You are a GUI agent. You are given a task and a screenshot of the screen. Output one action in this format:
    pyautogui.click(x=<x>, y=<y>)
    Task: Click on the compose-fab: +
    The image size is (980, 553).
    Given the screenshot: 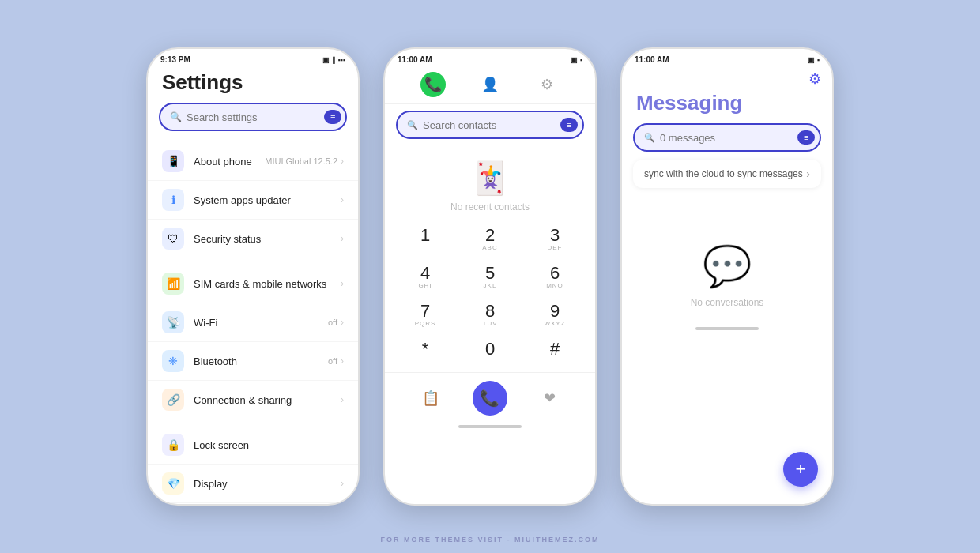 What is the action you would take?
    pyautogui.click(x=801, y=469)
    